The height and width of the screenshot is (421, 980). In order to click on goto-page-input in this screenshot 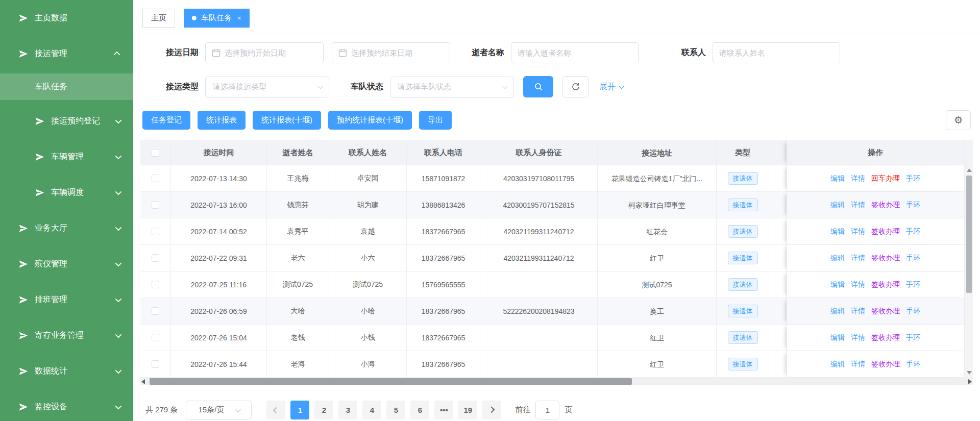, I will do `click(547, 410)`.